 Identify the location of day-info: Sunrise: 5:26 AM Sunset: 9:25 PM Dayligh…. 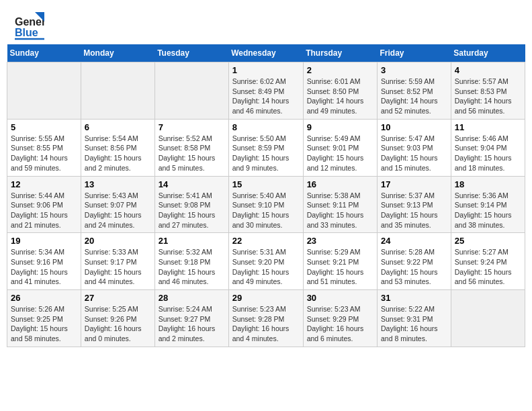
(44, 324).